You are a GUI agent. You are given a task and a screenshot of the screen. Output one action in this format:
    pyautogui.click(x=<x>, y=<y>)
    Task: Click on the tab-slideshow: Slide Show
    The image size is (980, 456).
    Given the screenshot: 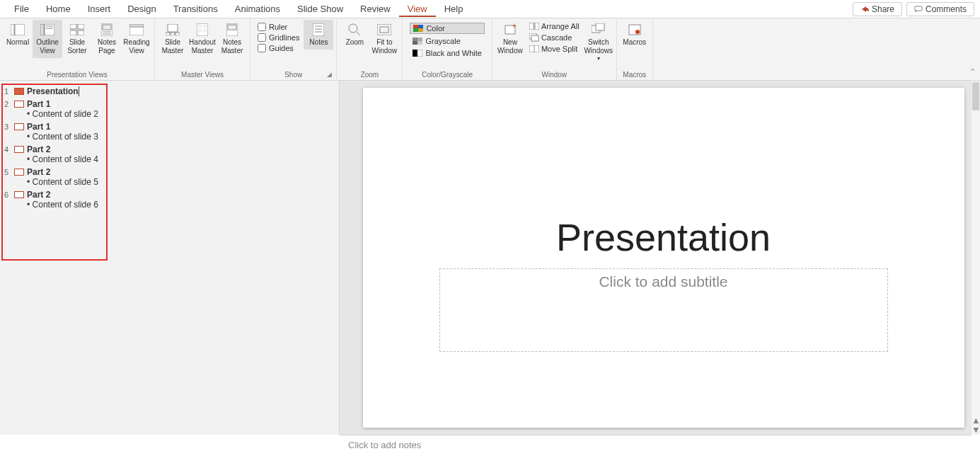 What is the action you would take?
    pyautogui.click(x=320, y=8)
    